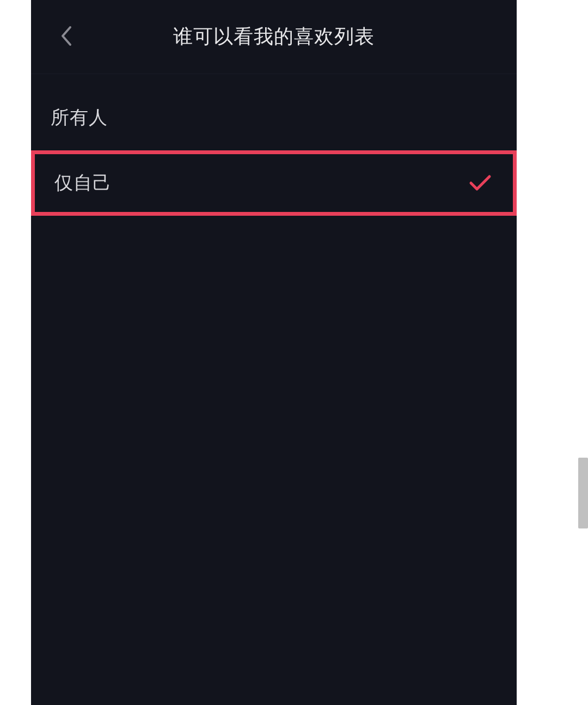 This screenshot has height=705, width=588. Describe the element at coordinates (274, 37) in the screenshot. I see `page-title: 谁可以看我的喜欢列表` at that location.